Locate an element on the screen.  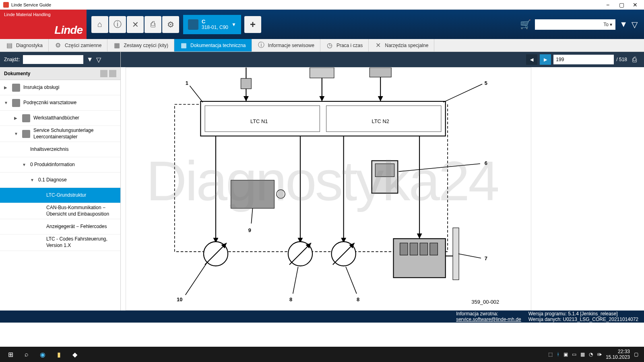
tab-label: Części zamienne is located at coordinates (83, 45).